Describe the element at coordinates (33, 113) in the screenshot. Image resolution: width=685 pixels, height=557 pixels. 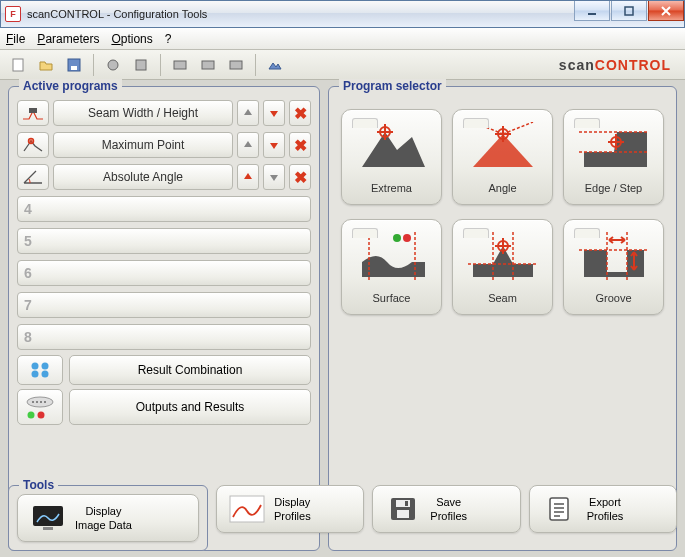
I see `program-icon-seam` at that location.